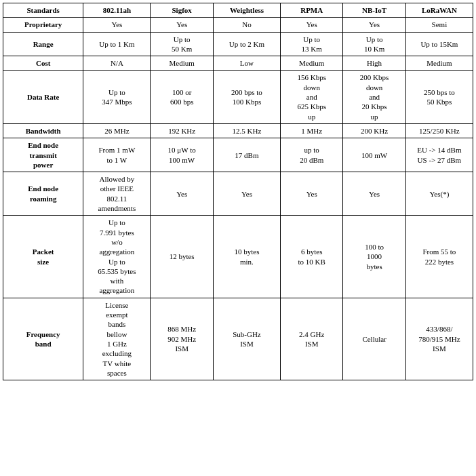  I want to click on cell-r3-c4: 200 Kbps down and 20 Kbps up, so click(374, 97).